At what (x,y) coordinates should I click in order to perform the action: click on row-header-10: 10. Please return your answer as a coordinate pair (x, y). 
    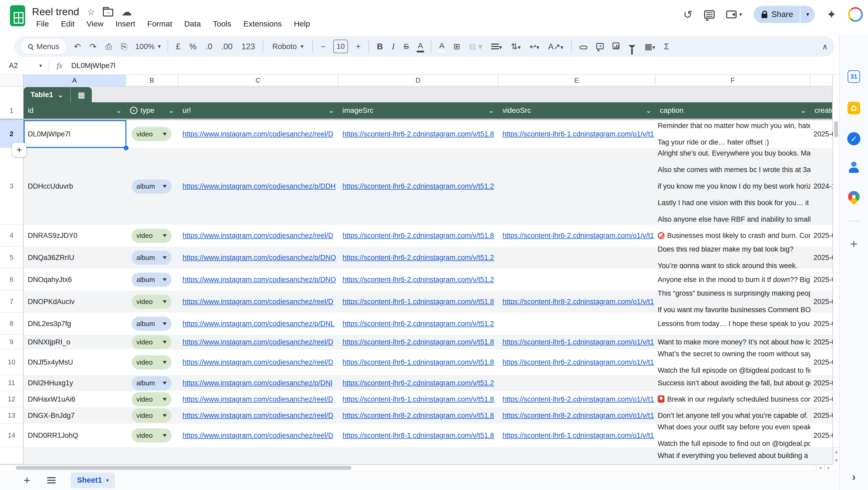
    Looking at the image, I should click on (12, 362).